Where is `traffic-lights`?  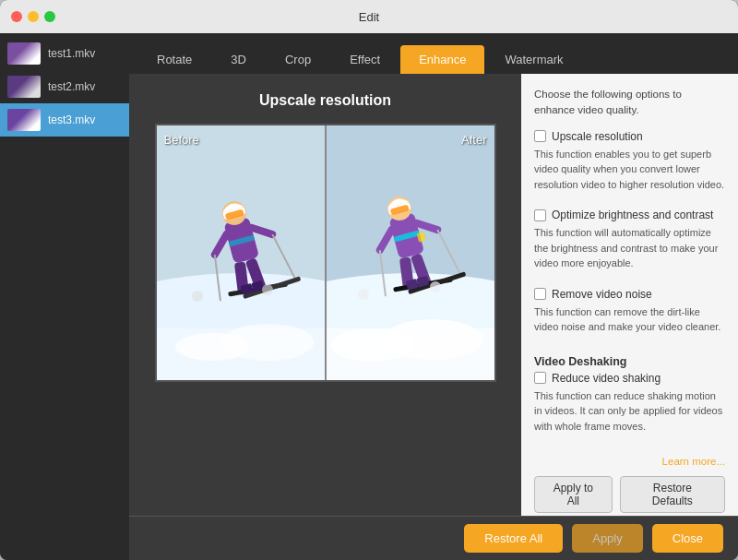
traffic-lights is located at coordinates (33, 17).